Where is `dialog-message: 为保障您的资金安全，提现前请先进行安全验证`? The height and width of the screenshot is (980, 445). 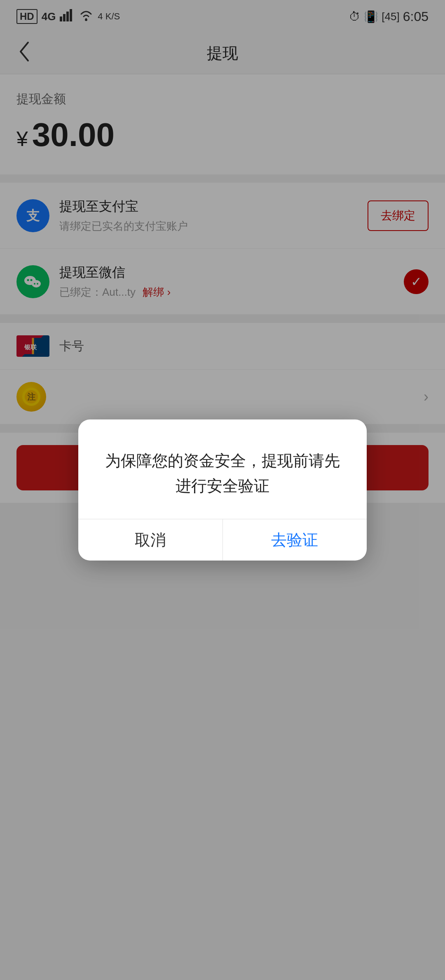 dialog-message: 为保障您的资金安全，提现前请先进行安全验证 is located at coordinates (222, 474).